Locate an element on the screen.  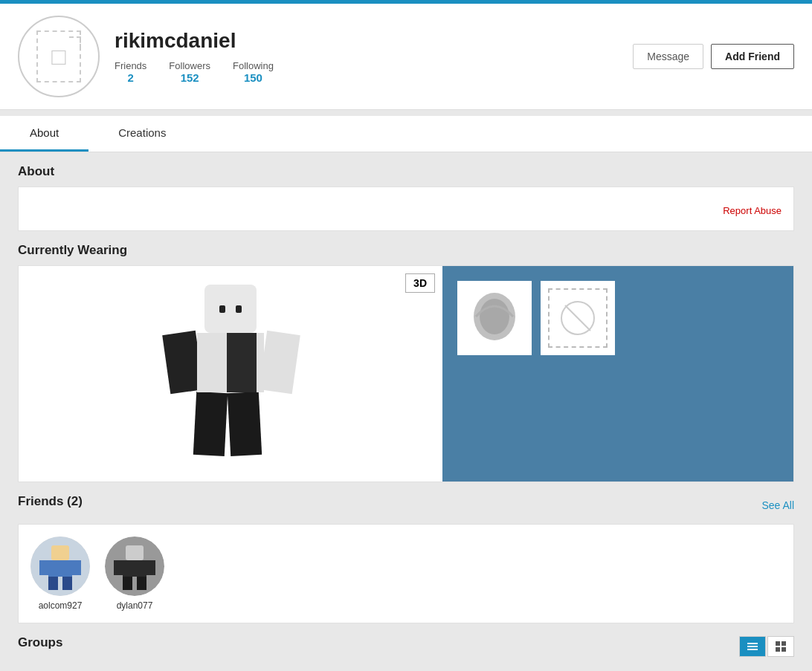
friend1-svg is located at coordinates (60, 566).